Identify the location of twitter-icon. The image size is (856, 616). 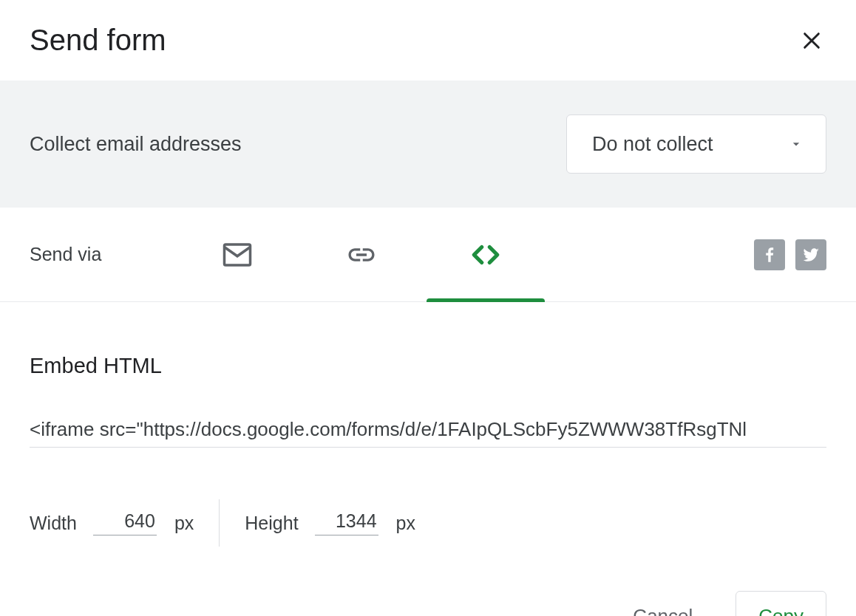
(811, 255).